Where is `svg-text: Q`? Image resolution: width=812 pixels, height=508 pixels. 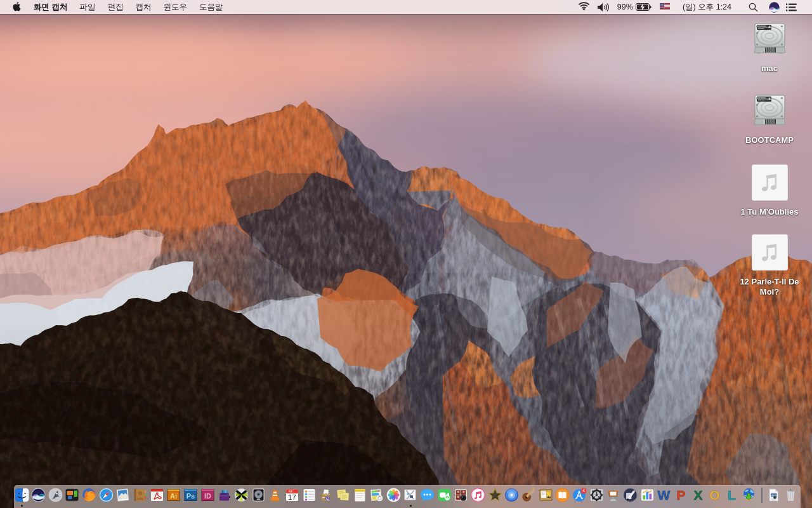 svg-text: Q is located at coordinates (327, 498).